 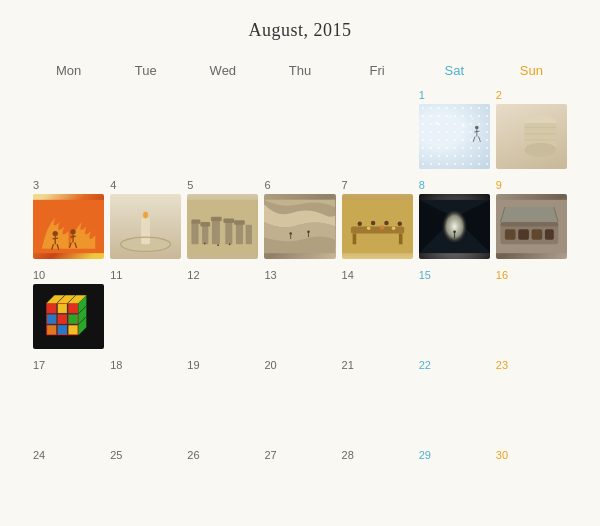 I want to click on day-num-27: 27, so click(x=300, y=455).